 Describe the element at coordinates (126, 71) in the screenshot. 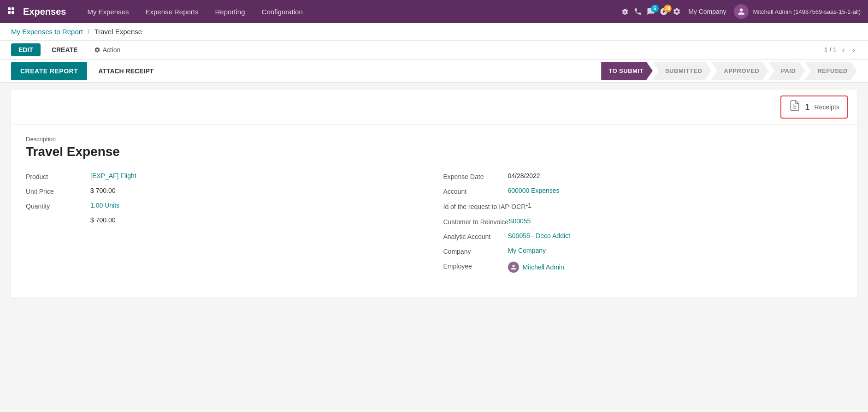

I see `attach-receipt-button: ATTACH RECEIPT` at that location.